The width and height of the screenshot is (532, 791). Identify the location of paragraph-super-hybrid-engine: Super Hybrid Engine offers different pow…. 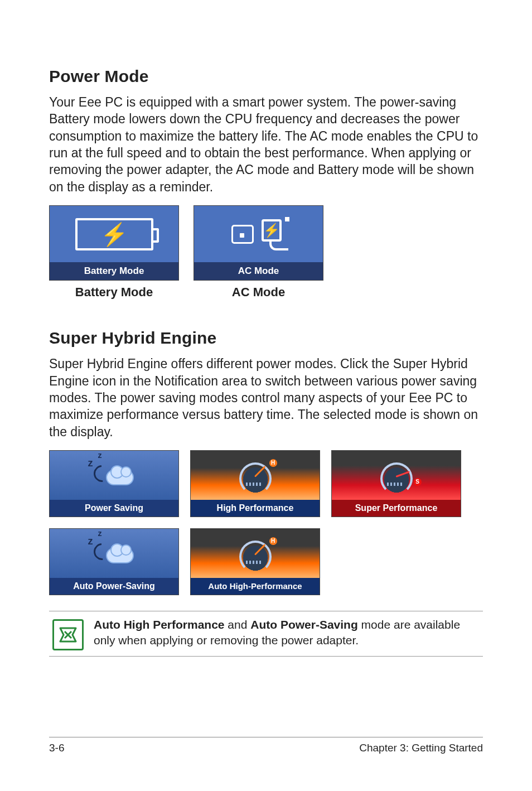
(266, 398).